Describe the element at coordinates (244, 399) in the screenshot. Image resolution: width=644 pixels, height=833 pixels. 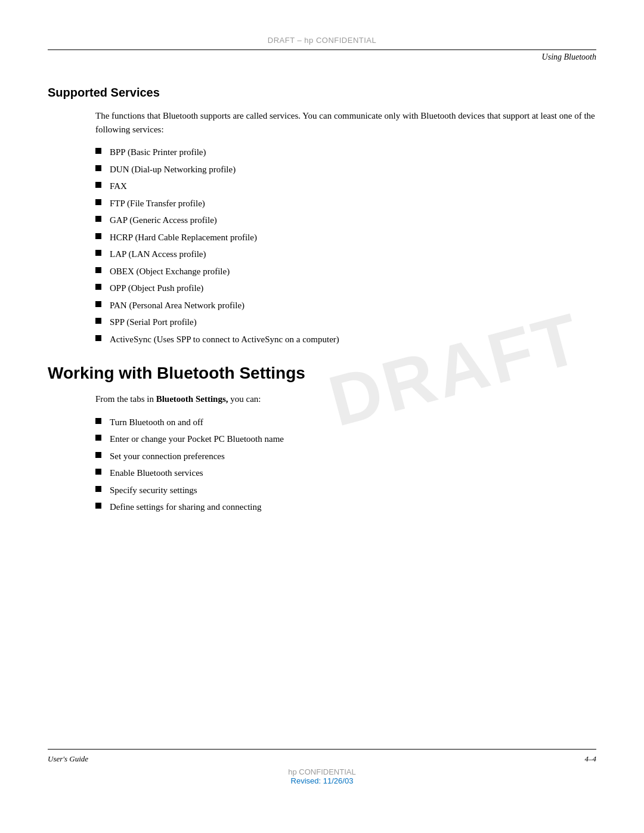
I see `intro-suffix: you can:` at that location.